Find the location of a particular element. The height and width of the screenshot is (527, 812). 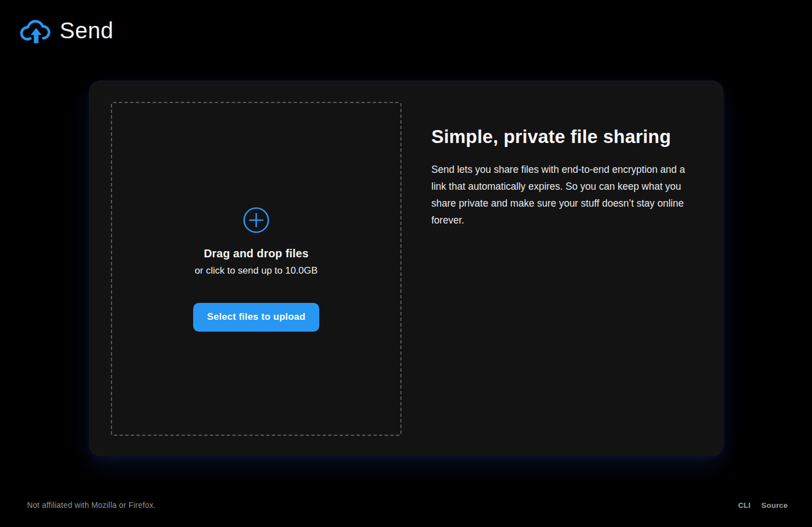

dropzone-subtitle: or click to send up to 10.0GB is located at coordinates (256, 271).